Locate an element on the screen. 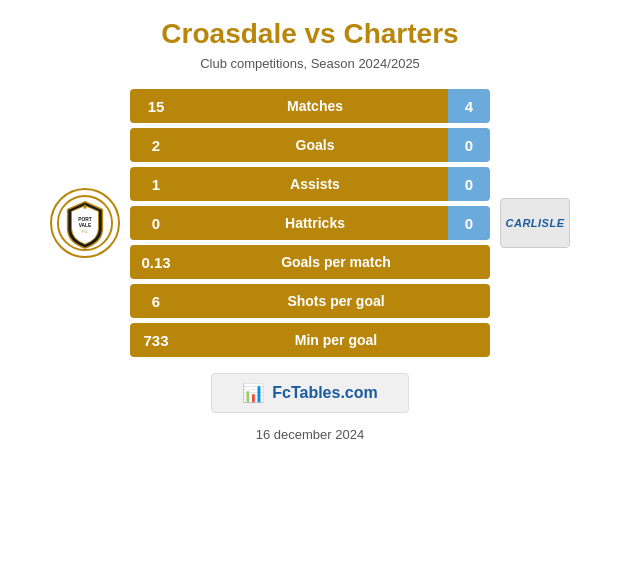 Image resolution: width=620 pixels, height=580 pixels. svg-text: F.C. is located at coordinates (86, 232).